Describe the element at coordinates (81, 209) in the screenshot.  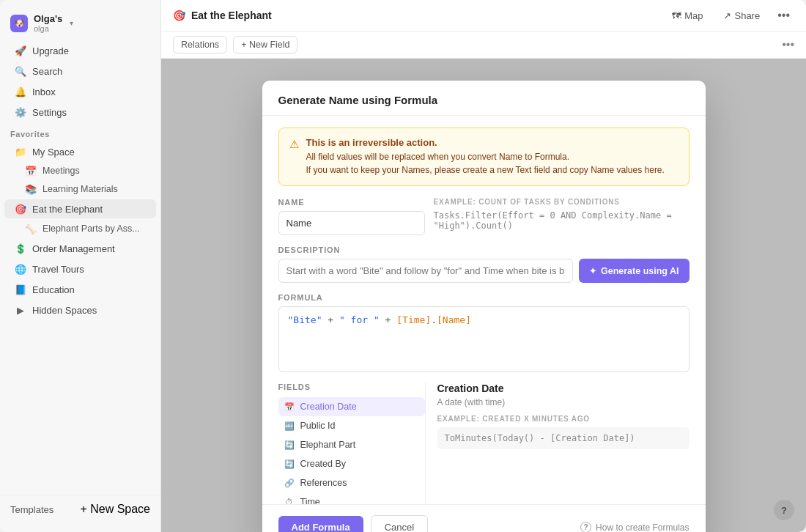
I see `sidebar-item-eat-the-elephant: 🎯 Eat the Elephant` at that location.